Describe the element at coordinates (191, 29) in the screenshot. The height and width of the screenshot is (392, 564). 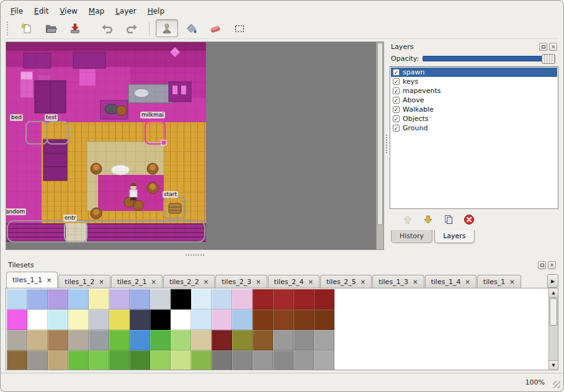
I see `tool-bucket-fill` at that location.